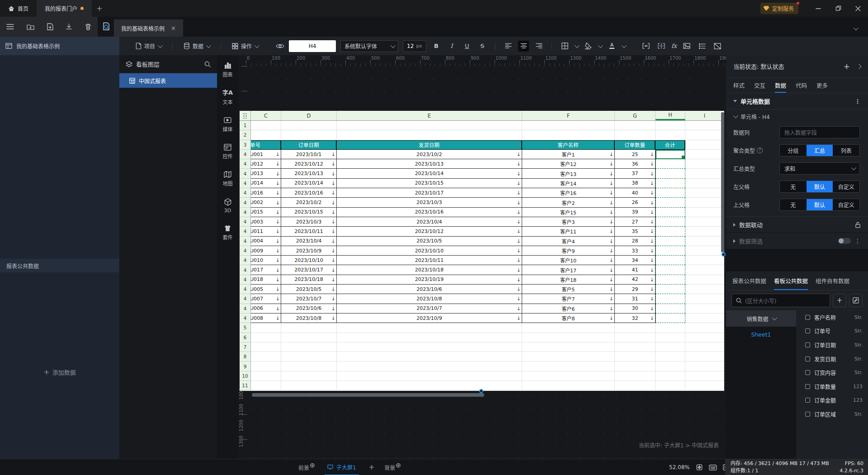 The image size is (868, 475). Describe the element at coordinates (832, 386) in the screenshot. I see `field-row: 订单数量123` at that location.